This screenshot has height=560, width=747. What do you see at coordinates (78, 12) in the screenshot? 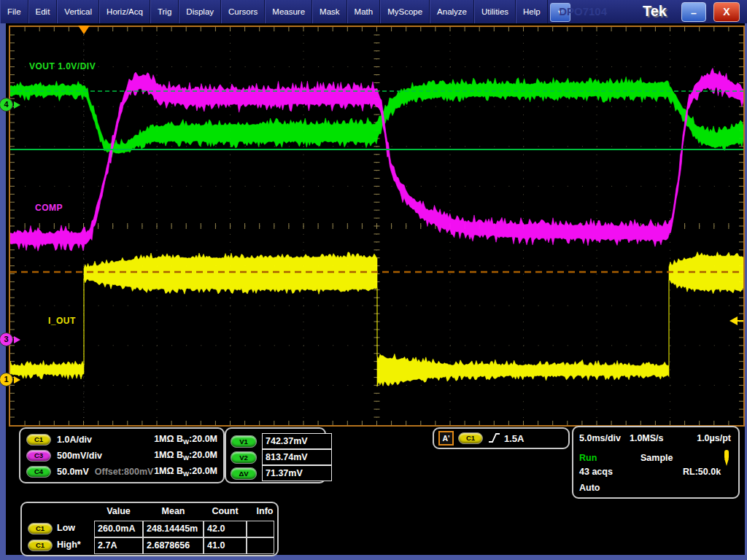
I see `menu-item-vertical: Vertical` at bounding box center [78, 12].